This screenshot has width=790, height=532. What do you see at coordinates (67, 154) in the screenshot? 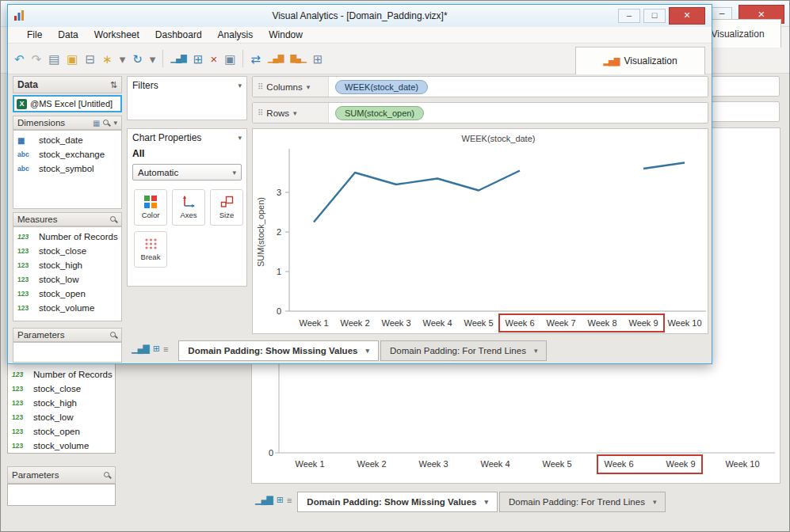
I see `field-stock-exchange: abcstock_exchange` at bounding box center [67, 154].